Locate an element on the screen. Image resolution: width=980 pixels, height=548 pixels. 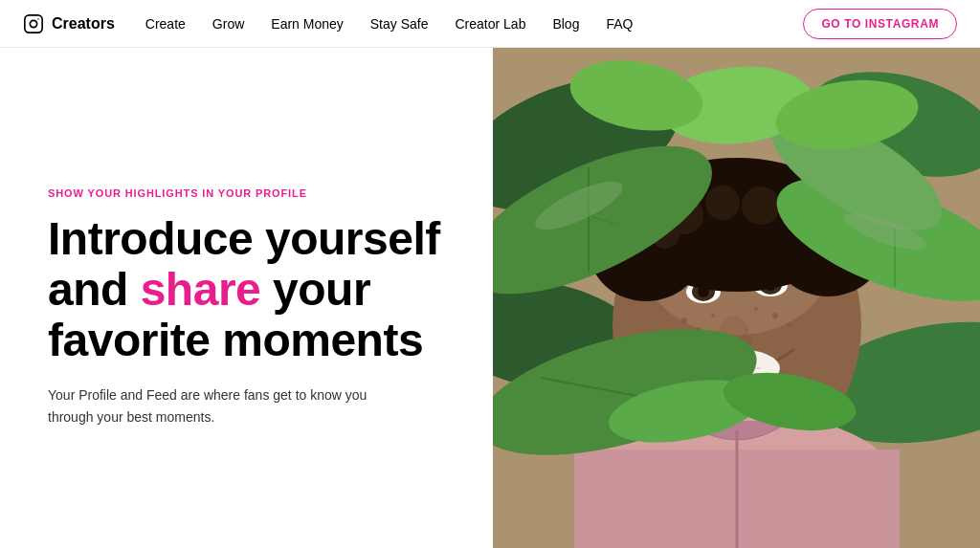
headline: Introduce yourself and share your favori… is located at coordinates (247, 290).